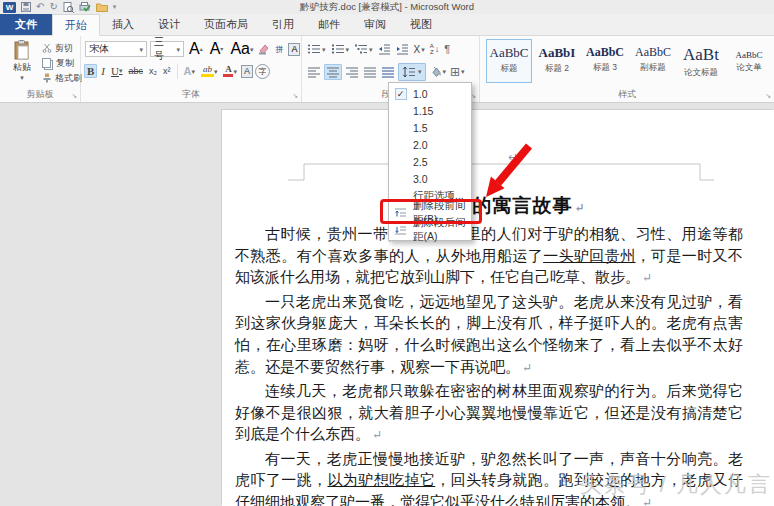 Image resolution: width=774 pixels, height=506 pixels. What do you see at coordinates (402, 49) in the screenshot?
I see `increase-indent-button` at bounding box center [402, 49].